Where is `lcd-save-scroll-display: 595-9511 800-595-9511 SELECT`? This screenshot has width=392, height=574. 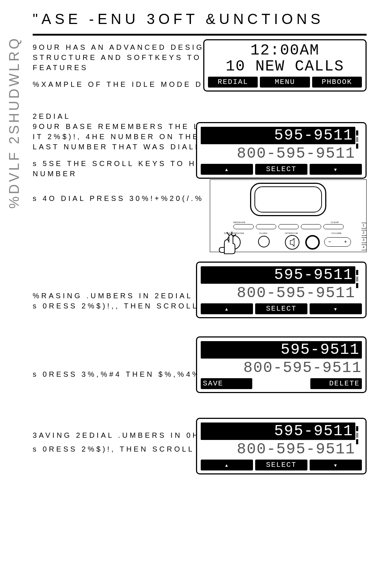
lcd-save-scroll-display: 595-9511 800-595-9511 SELECT is located at coordinates (281, 446).